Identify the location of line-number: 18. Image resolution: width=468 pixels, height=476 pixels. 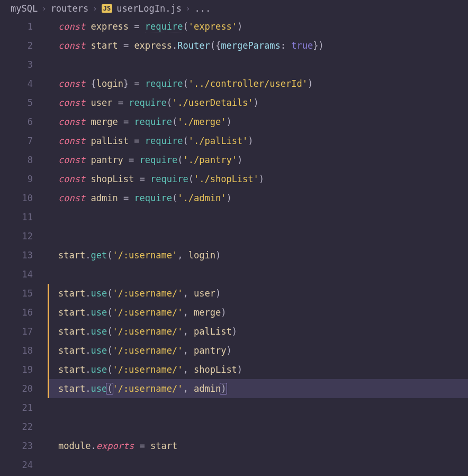
(16, 351).